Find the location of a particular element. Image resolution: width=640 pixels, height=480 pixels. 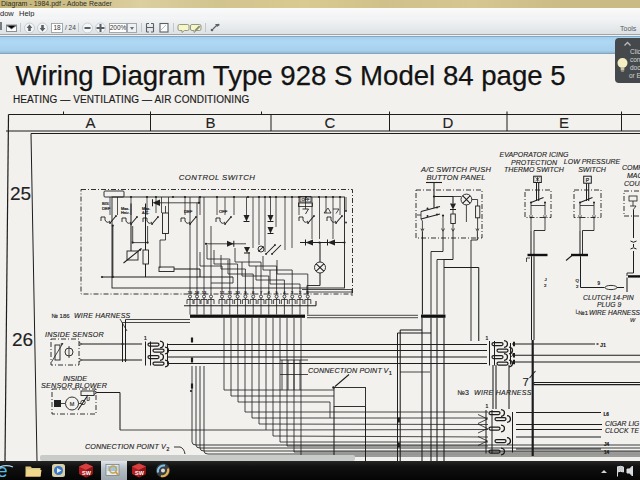

svg-text: / 24 is located at coordinates (70, 28).